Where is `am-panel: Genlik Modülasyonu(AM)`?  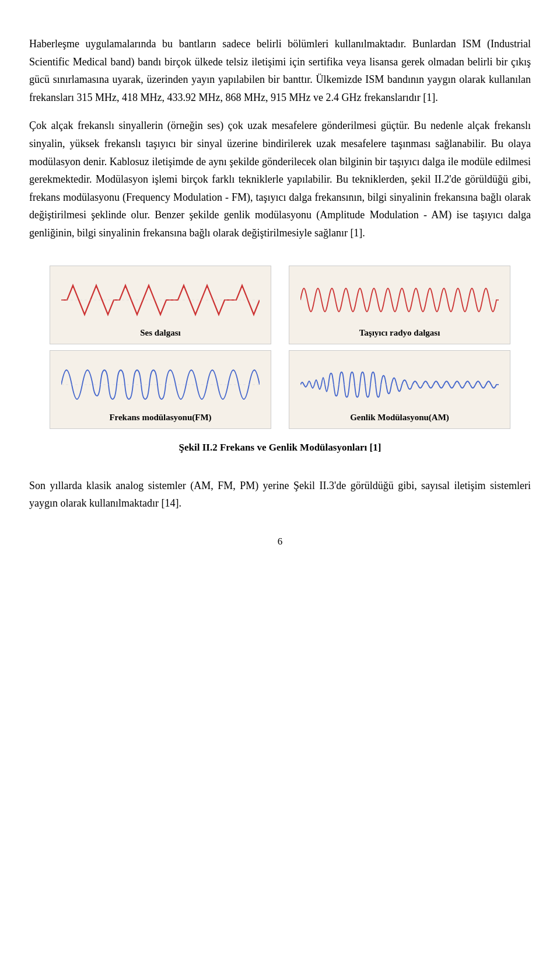
am-panel: Genlik Modülasyonu(AM) is located at coordinates (400, 390).